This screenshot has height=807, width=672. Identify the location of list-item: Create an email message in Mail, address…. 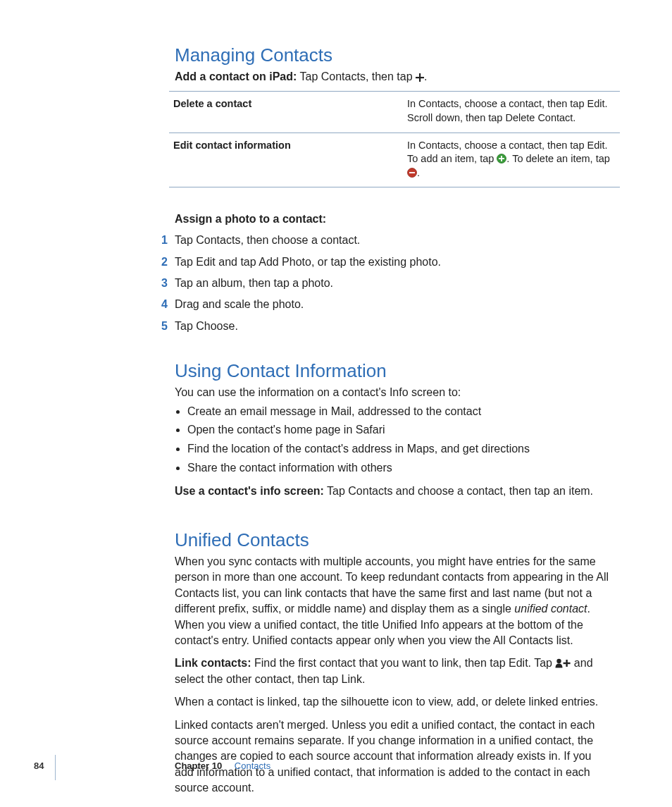
(399, 412).